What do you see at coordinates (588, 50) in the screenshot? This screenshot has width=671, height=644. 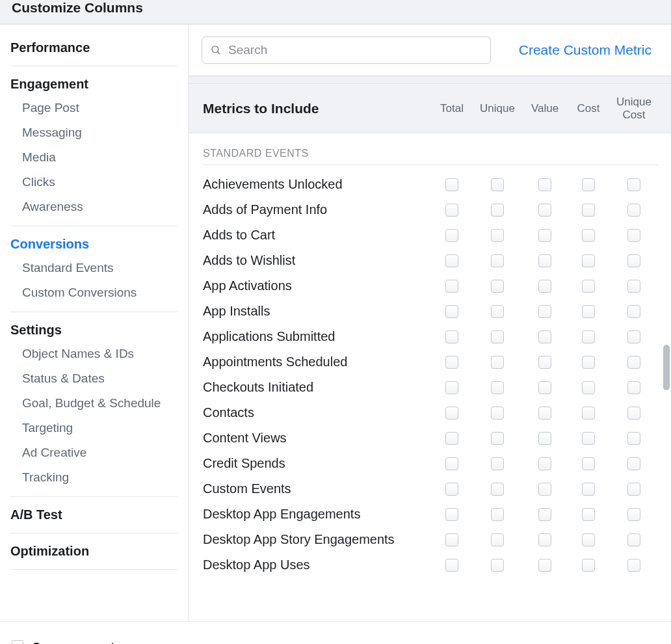 I see `create-custom-metric-link: Create Custom Metric` at bounding box center [588, 50].